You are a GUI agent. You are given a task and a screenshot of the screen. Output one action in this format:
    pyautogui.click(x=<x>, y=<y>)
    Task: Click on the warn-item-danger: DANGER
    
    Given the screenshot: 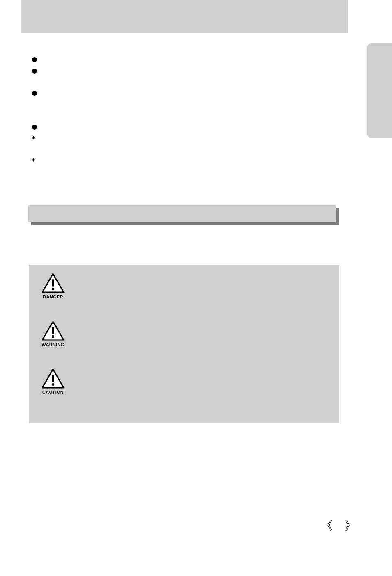 What is the action you would take?
    pyautogui.click(x=53, y=286)
    